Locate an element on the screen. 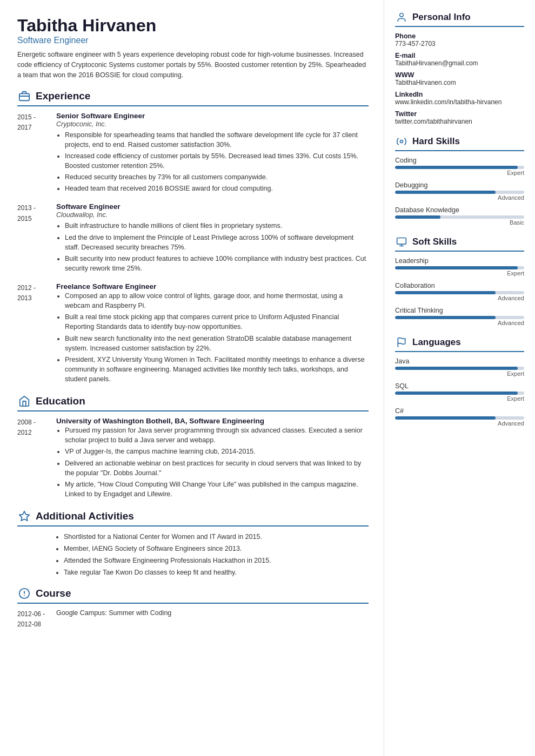 The height and width of the screenshot is (756, 535). skill-level: Basic is located at coordinates (459, 222).